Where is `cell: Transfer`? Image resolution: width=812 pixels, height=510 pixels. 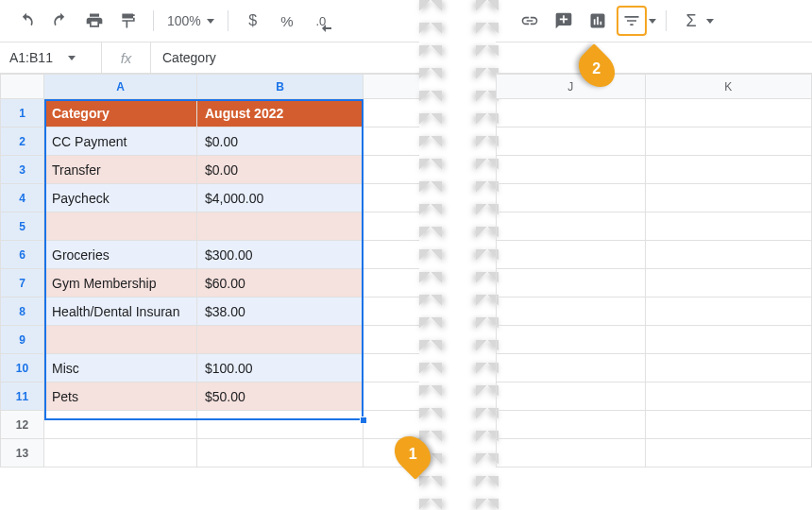 cell: Transfer is located at coordinates (121, 170).